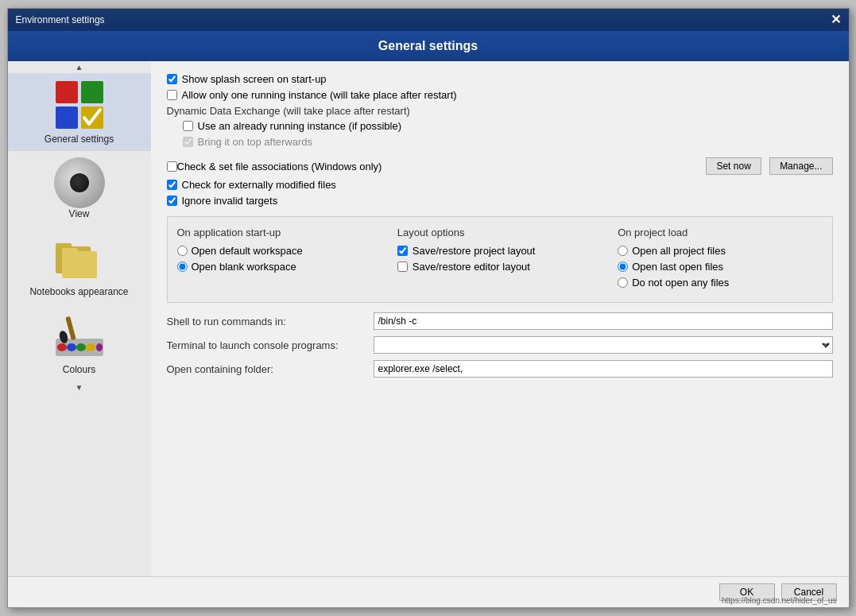 The height and width of the screenshot is (616, 856). What do you see at coordinates (256, 141) in the screenshot?
I see `bring-to-top-label: Bring it on top afterwards` at bounding box center [256, 141].